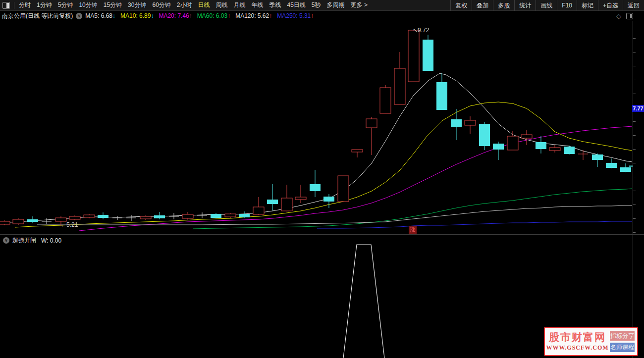 The height and width of the screenshot is (358, 644). I want to click on watermark-box: 股市财富网 WWW.GSCFW.COM 指标分享 名师课程, so click(591, 342).